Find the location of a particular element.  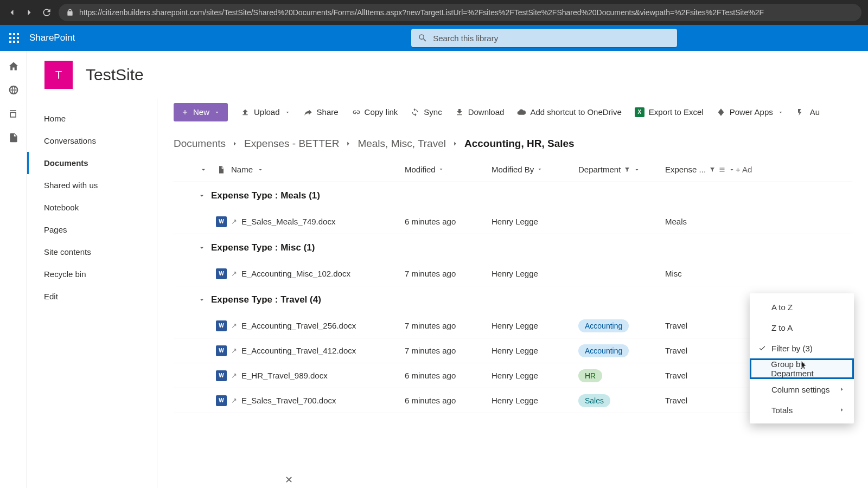

share-button: Share is located at coordinates (321, 112).